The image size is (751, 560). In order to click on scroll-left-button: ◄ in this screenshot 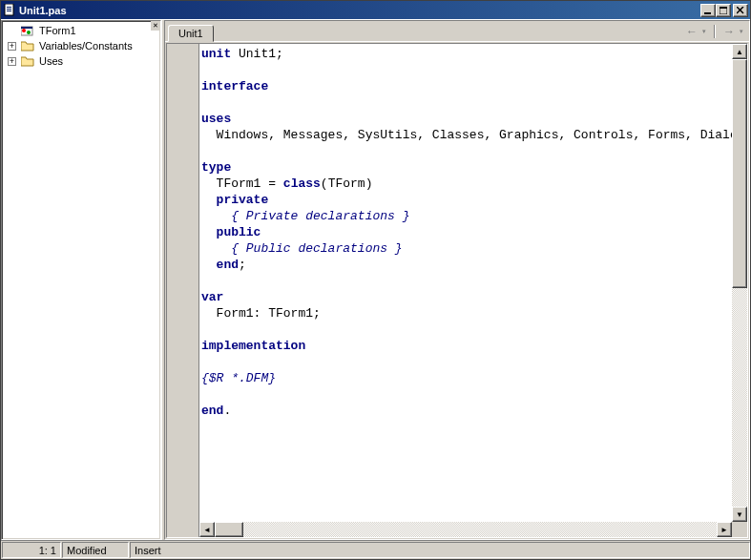, I will do `click(207, 529)`.